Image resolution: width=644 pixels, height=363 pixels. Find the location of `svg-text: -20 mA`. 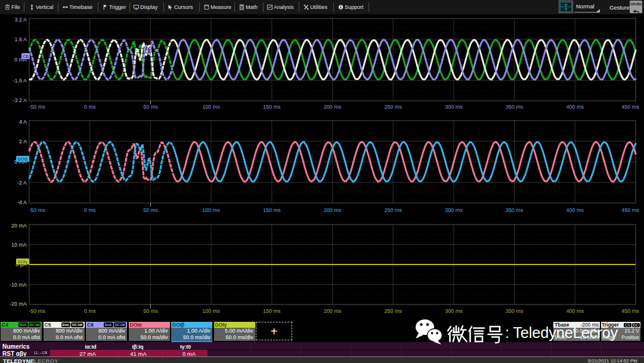

svg-text: -20 mA is located at coordinates (18, 304).